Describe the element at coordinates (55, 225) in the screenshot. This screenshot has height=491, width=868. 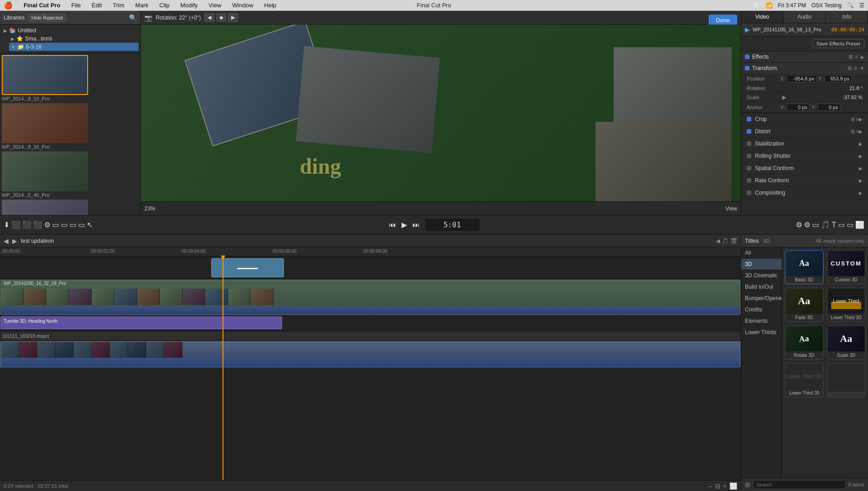
I see `toolbar-connect-btn: ▭` at that location.